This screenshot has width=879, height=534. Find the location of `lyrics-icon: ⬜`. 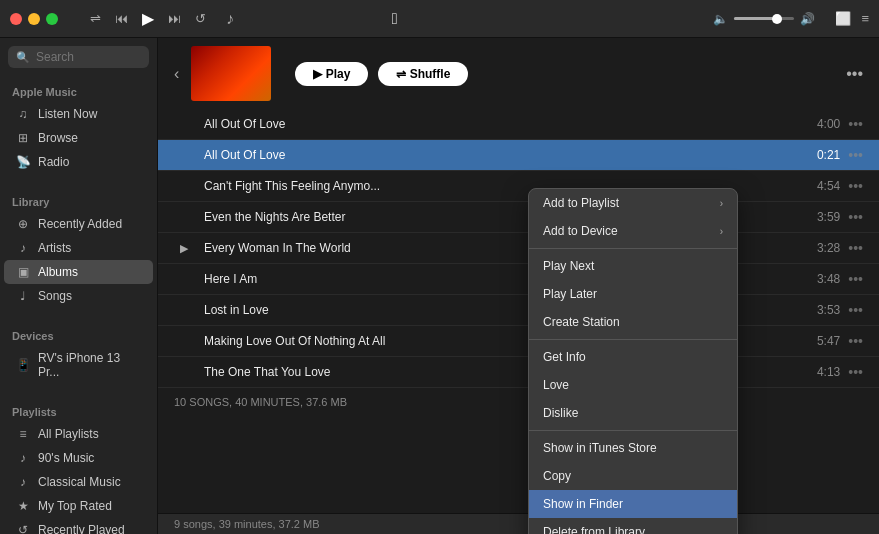

lyrics-icon: ⬜ is located at coordinates (843, 18).